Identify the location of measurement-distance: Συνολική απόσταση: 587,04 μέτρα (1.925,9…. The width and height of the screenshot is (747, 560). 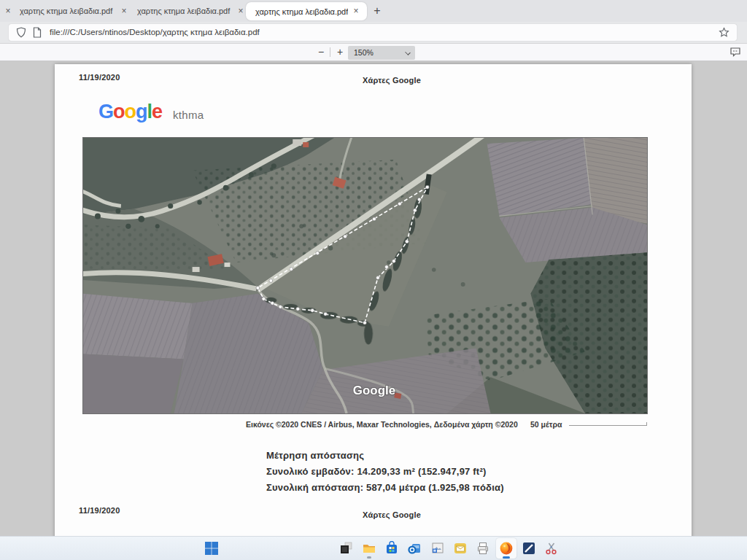
(385, 488).